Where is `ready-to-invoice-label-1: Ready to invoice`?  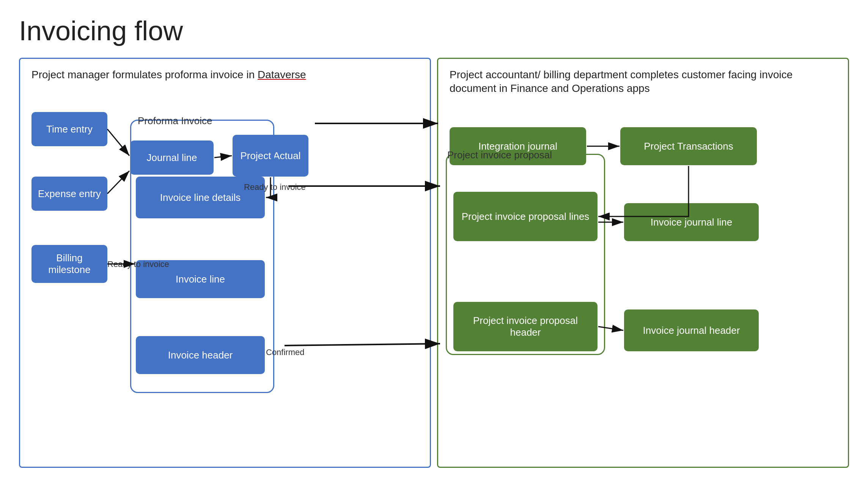
ready-to-invoice-label-1: Ready to invoice is located at coordinates (275, 187).